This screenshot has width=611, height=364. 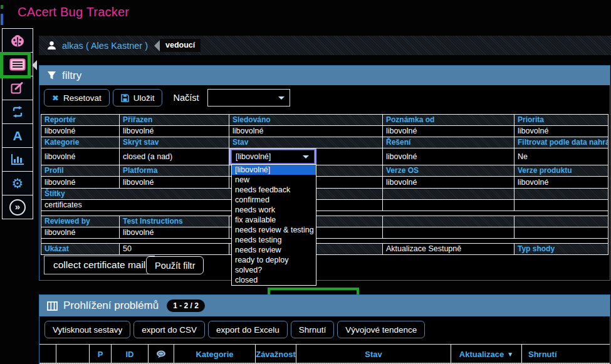 I want to click on filter-value-monitored: libovolné, so click(x=306, y=132).